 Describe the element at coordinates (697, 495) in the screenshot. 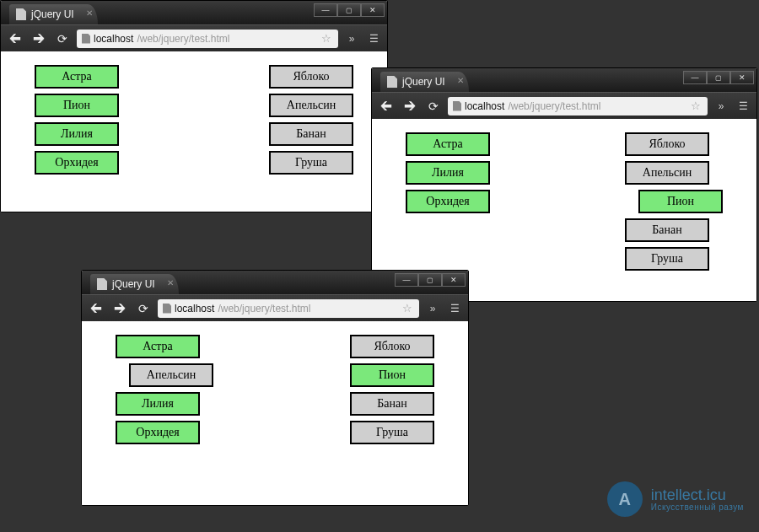

I see `watermark-title: intellect.icu` at that location.